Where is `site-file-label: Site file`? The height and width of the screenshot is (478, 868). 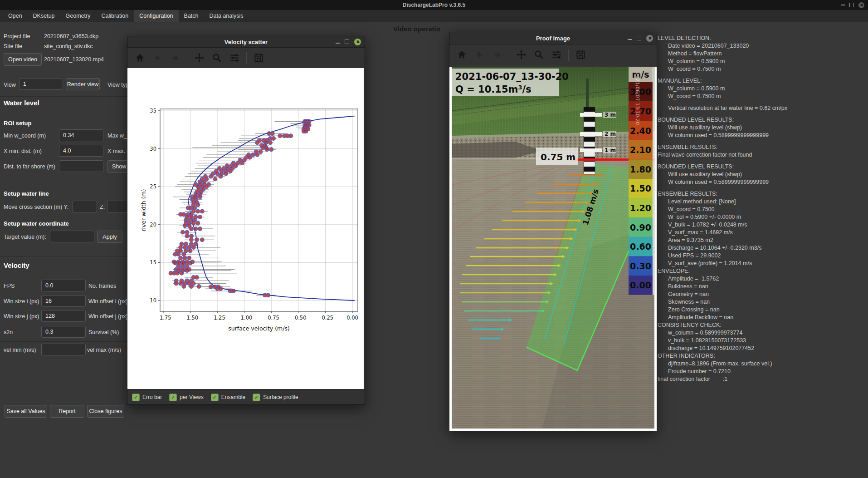 site-file-label: Site file is located at coordinates (13, 46).